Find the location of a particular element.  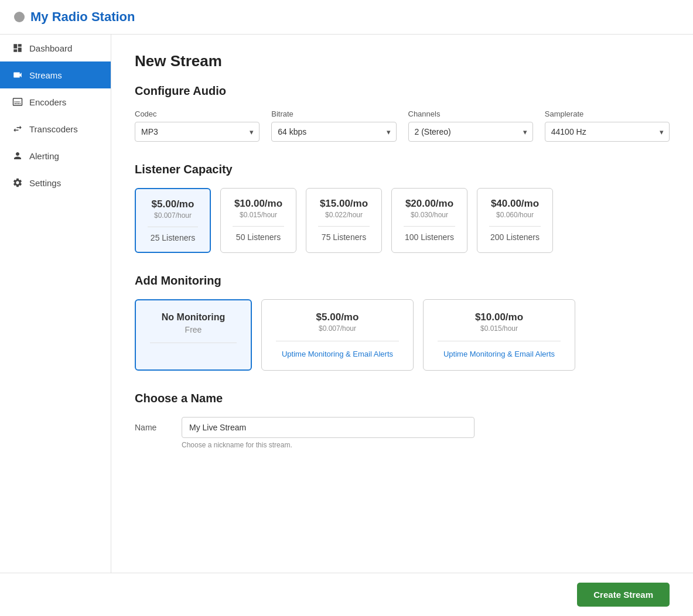

status-dot is located at coordinates (19, 17).